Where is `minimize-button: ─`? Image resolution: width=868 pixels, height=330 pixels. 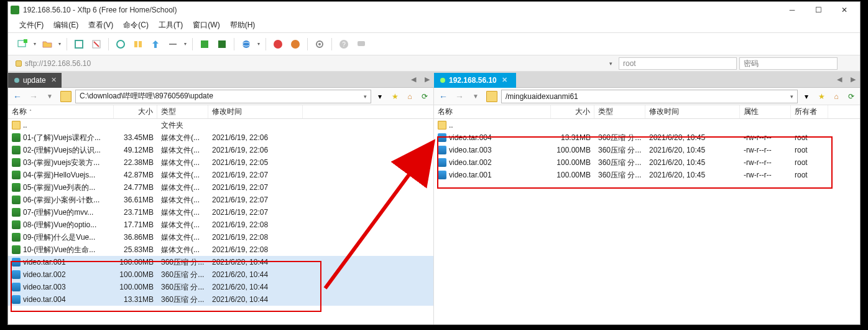 minimize-button: ─ is located at coordinates (792, 10).